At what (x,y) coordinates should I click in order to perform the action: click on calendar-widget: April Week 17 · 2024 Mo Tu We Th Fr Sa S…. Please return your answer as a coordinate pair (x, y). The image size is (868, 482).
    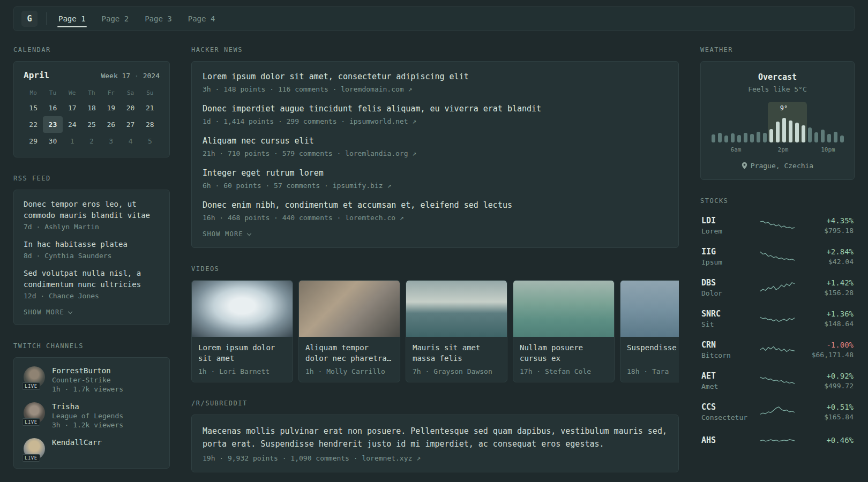
    Looking at the image, I should click on (92, 109).